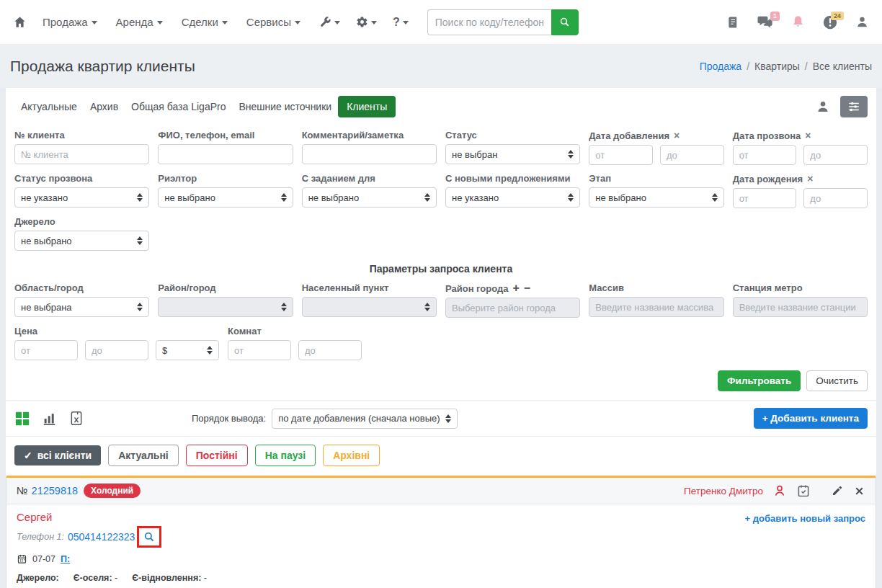 Image resolution: width=882 pixels, height=588 pixels. I want to click on grid-view-icon, so click(22, 419).